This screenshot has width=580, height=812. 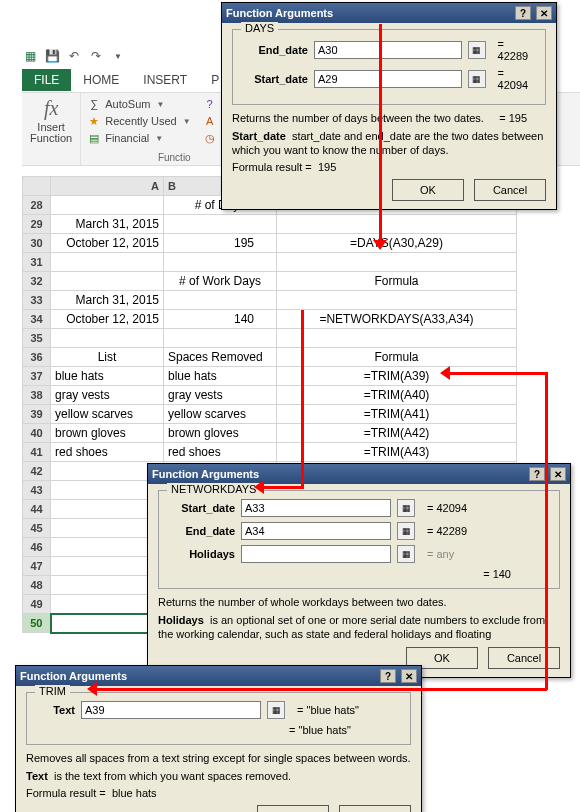 I want to click on cell: =DAYS(A30,A29), so click(x=397, y=244).